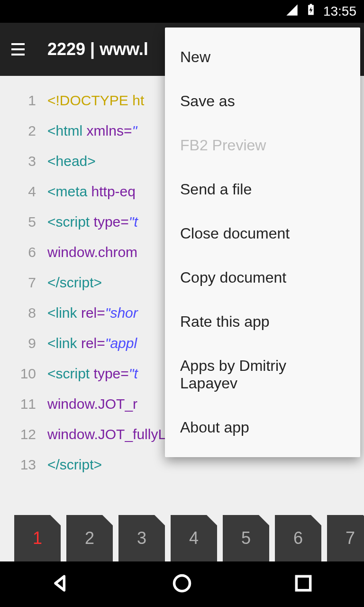 Image resolution: width=364 pixels, height=607 pixels. What do you see at coordinates (24, 434) in the screenshot?
I see `line-number: 12` at bounding box center [24, 434].